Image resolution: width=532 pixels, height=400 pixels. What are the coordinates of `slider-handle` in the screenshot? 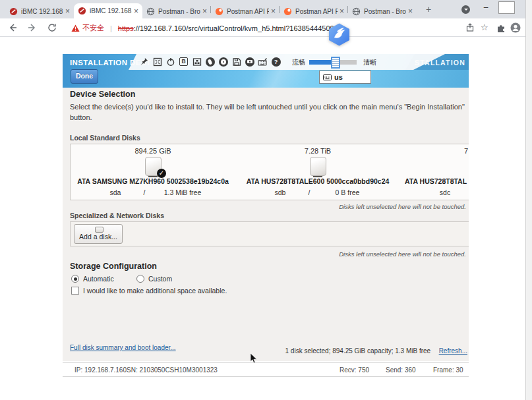 It's located at (336, 63).